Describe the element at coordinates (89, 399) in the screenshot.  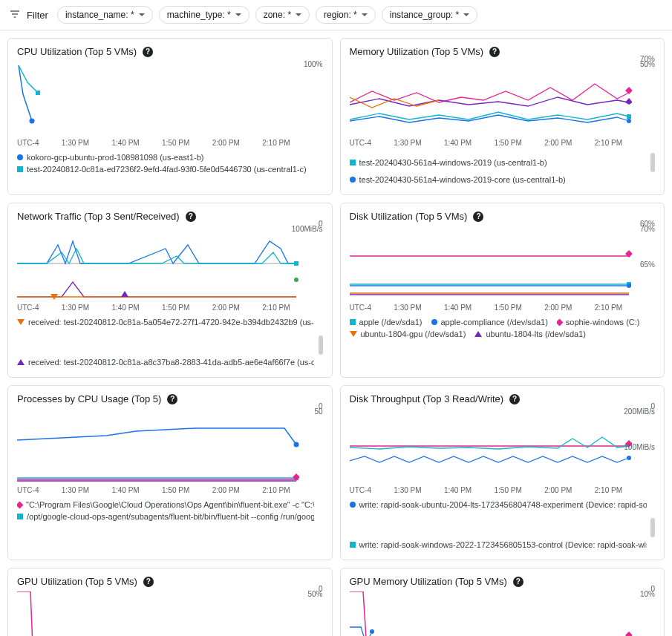
I see `card-title: Processes by CPU Usage (Top 5)` at that location.